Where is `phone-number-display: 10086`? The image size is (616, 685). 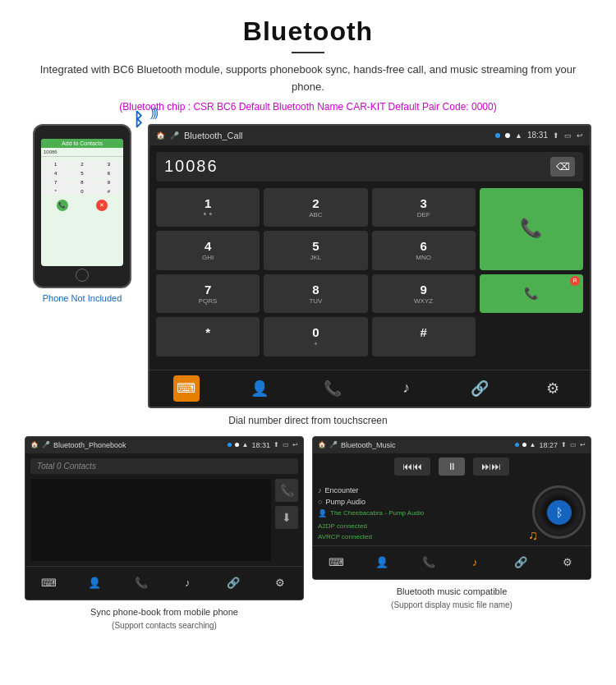 phone-number-display: 10086 is located at coordinates (82, 153).